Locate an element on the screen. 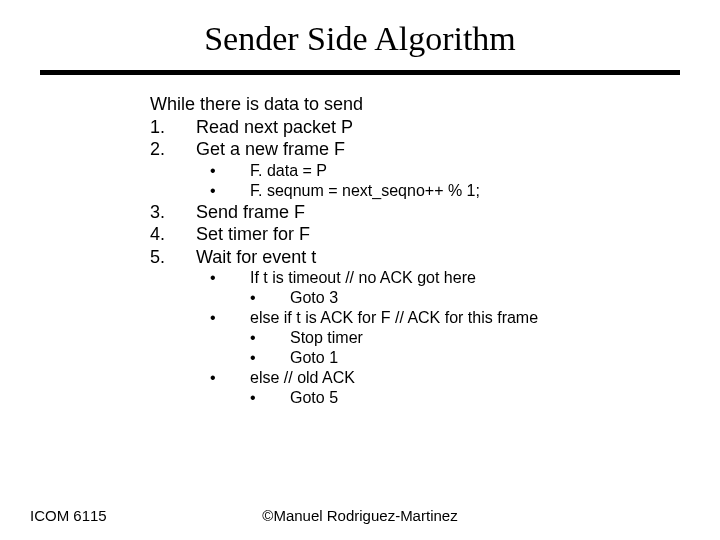 This screenshot has width=720, height=540. step-5-elseif: • else if t is ACK for F // ACK for this… is located at coordinates (450, 318).